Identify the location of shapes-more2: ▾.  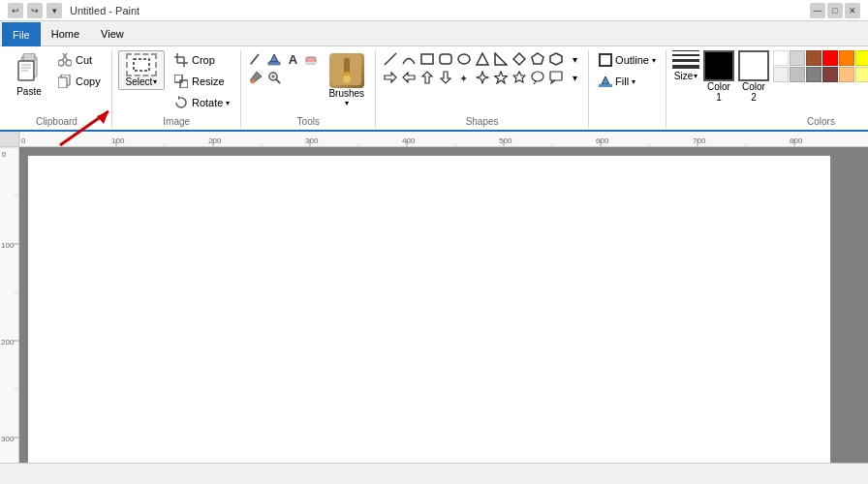
(574, 77).